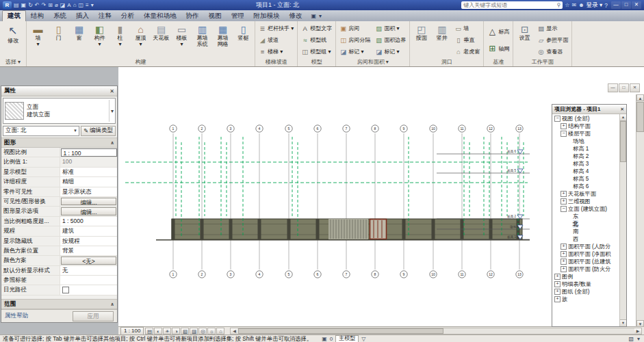  What do you see at coordinates (589, 254) in the screenshot?
I see `tree-item-面积平面 (净面积: +面积平面 (净面积` at bounding box center [589, 254].